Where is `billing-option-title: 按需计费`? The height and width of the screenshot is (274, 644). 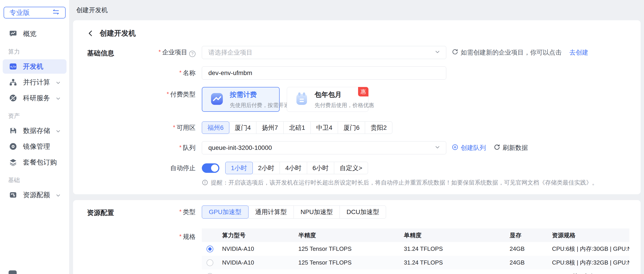 billing-option-title: 按需计费 is located at coordinates (260, 95).